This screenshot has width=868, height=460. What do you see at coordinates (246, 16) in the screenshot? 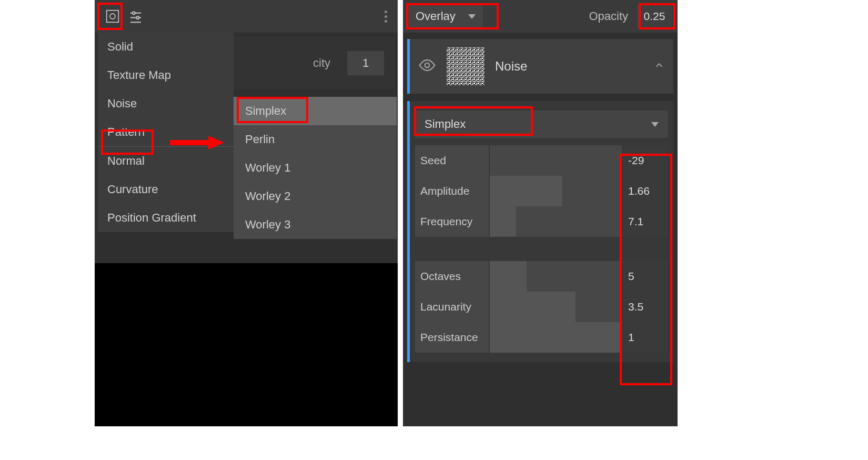
I see `left-topbar` at bounding box center [246, 16].